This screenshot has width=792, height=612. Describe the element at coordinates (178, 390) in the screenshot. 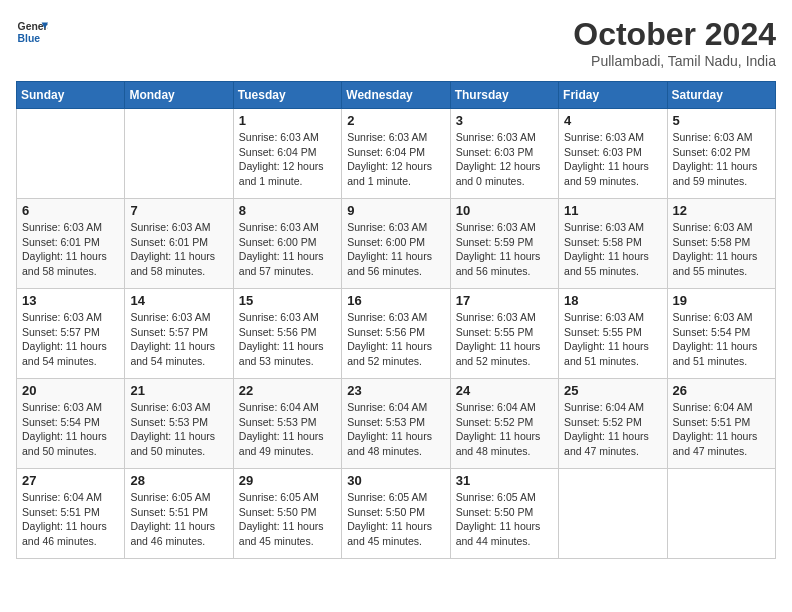

I see `day-number: 21` at that location.